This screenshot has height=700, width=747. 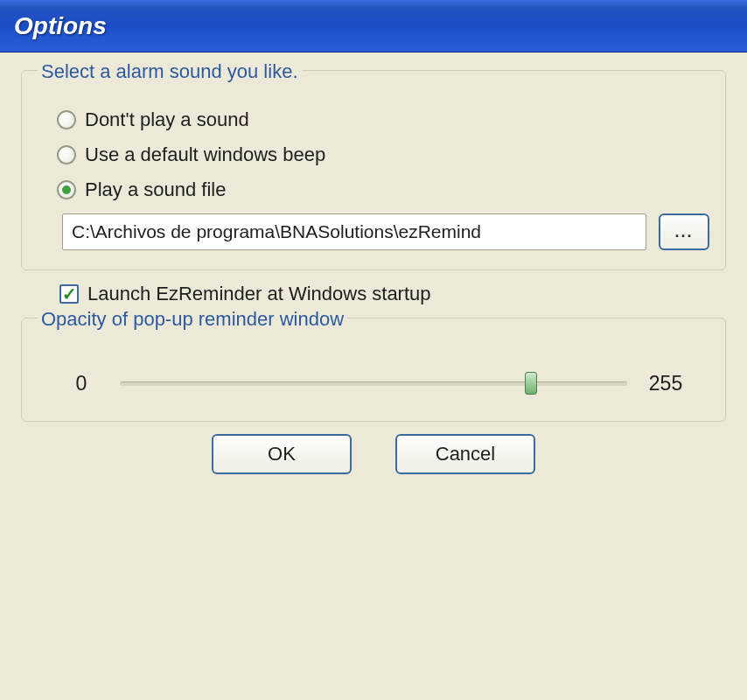 What do you see at coordinates (192, 319) in the screenshot?
I see `opacity-legend: Opacity of pop-up reminder window` at bounding box center [192, 319].